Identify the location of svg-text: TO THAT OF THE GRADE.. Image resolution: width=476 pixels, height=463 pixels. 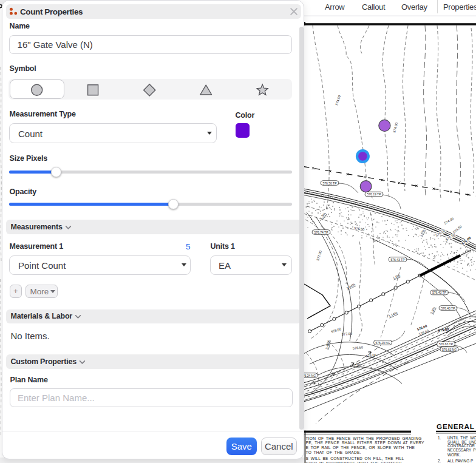
(334, 453).